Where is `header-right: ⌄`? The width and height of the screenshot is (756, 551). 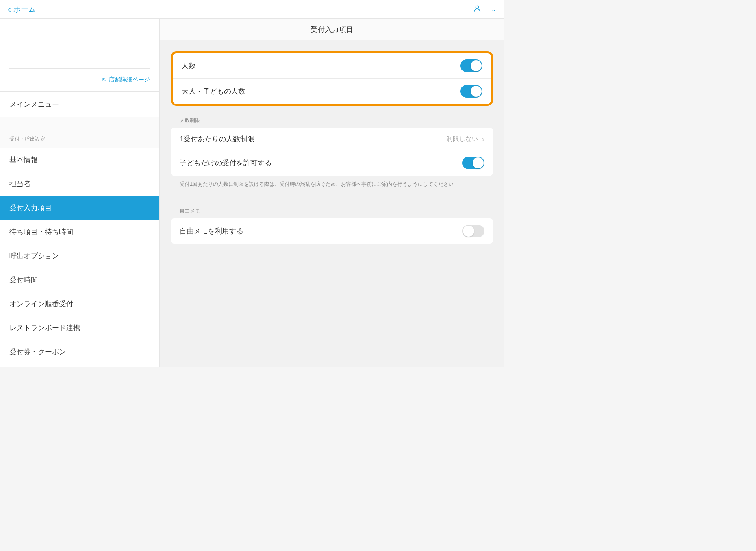
header-right: ⌄ is located at coordinates (484, 9).